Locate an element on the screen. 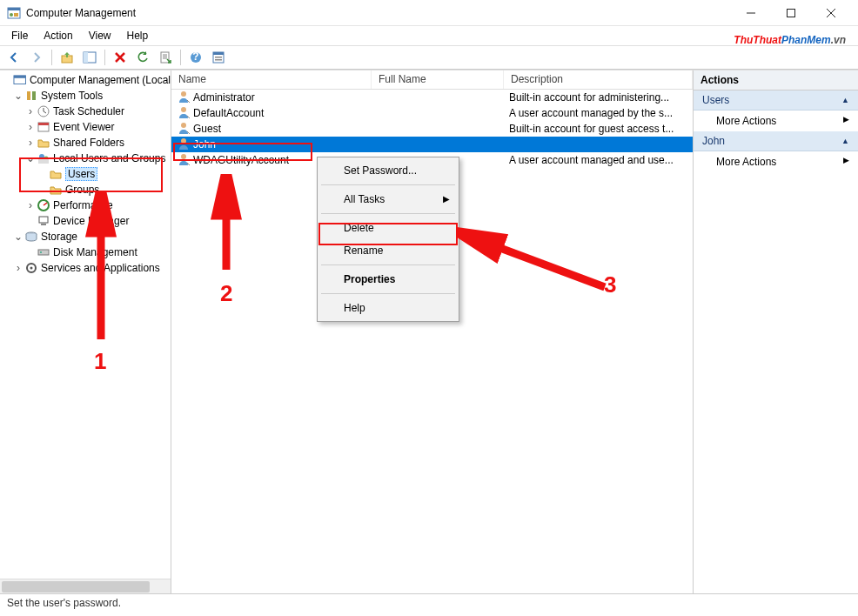  column-header-name: Name is located at coordinates (271, 80).